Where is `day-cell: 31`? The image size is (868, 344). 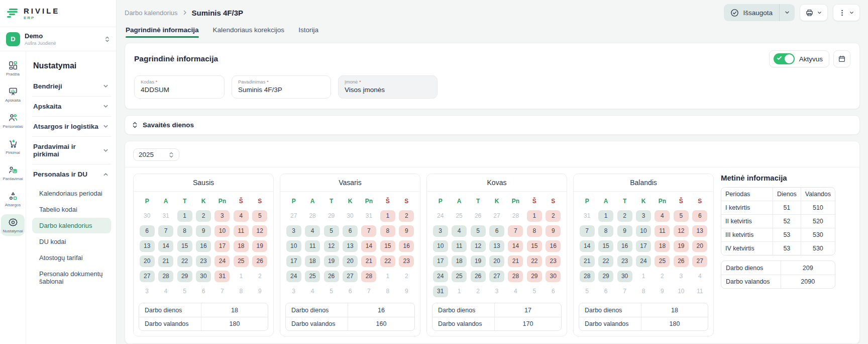 day-cell: 31 is located at coordinates (441, 292).